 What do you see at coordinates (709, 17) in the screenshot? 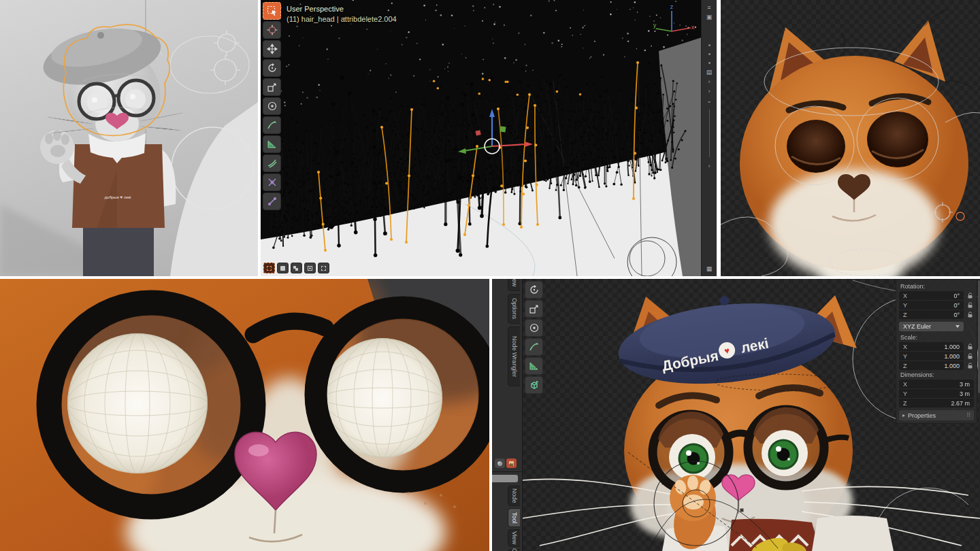
I see `panel-box-icon: ▣` at bounding box center [709, 17].